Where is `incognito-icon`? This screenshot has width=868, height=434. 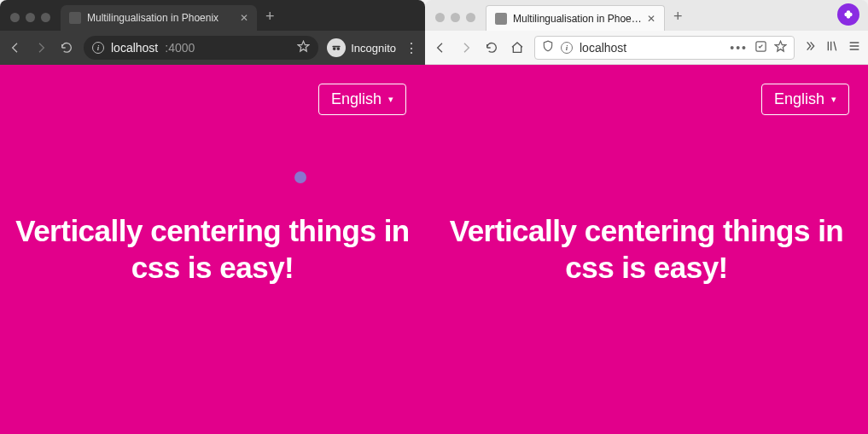 incognito-icon is located at coordinates (336, 48).